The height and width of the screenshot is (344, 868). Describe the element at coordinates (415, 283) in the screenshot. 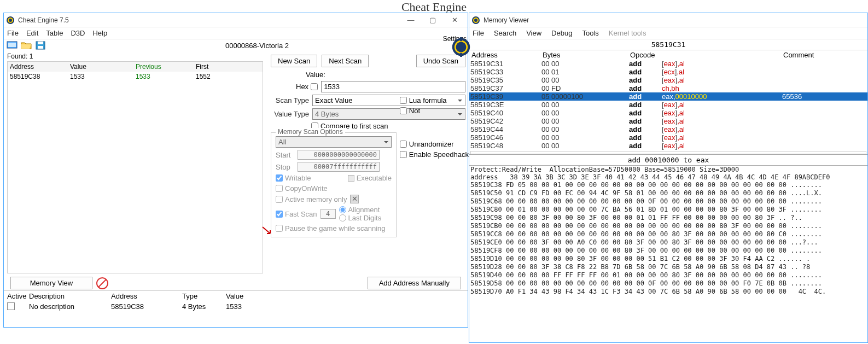

I see `add-address-manually-button: Add Address Manually` at that location.